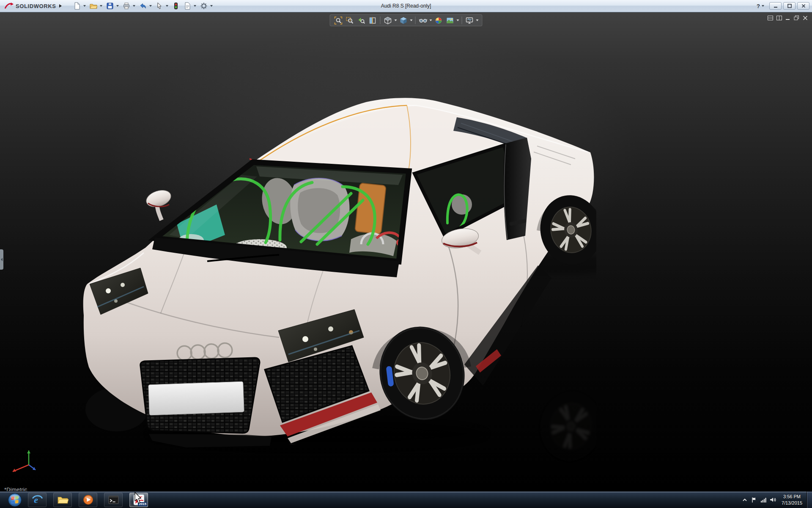 This screenshot has width=812, height=508. Describe the element at coordinates (15, 500) in the screenshot. I see `start-button` at that location.